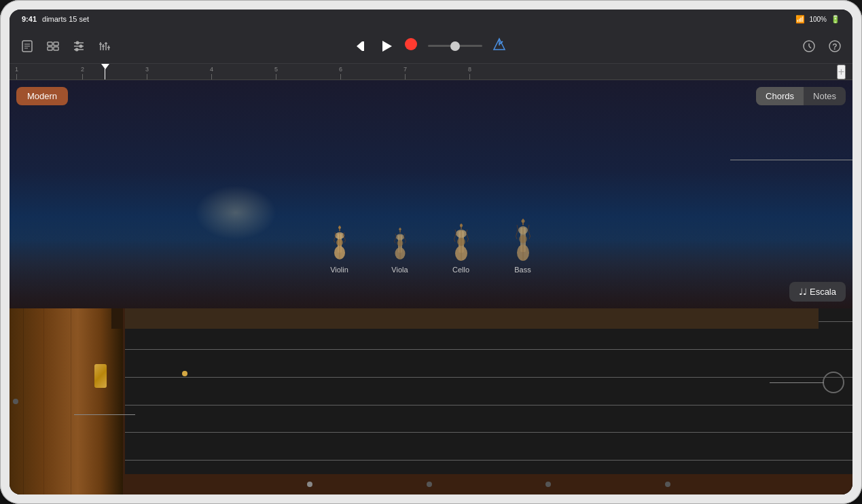 This screenshot has width=862, height=504. What do you see at coordinates (499, 46) in the screenshot?
I see `metronome-button` at bounding box center [499, 46].